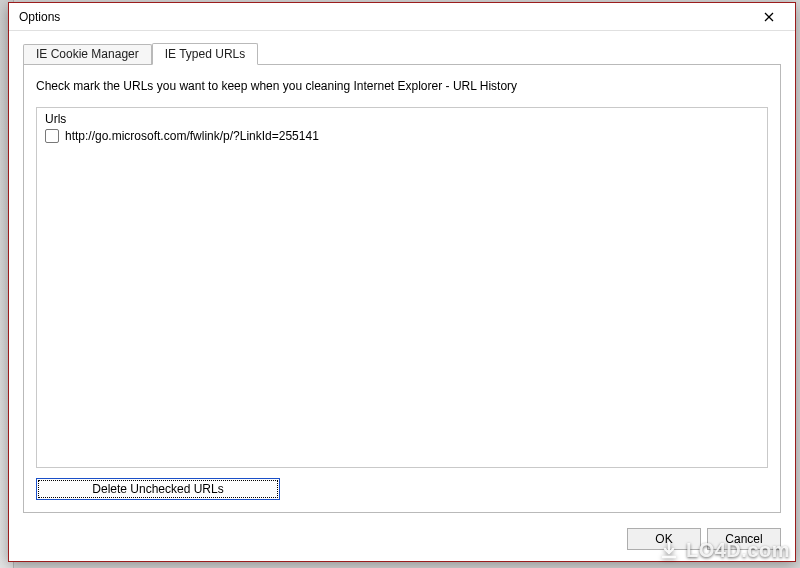 The image size is (800, 568). What do you see at coordinates (205, 54) in the screenshot?
I see `tab-label: IE Typed URLs` at bounding box center [205, 54].